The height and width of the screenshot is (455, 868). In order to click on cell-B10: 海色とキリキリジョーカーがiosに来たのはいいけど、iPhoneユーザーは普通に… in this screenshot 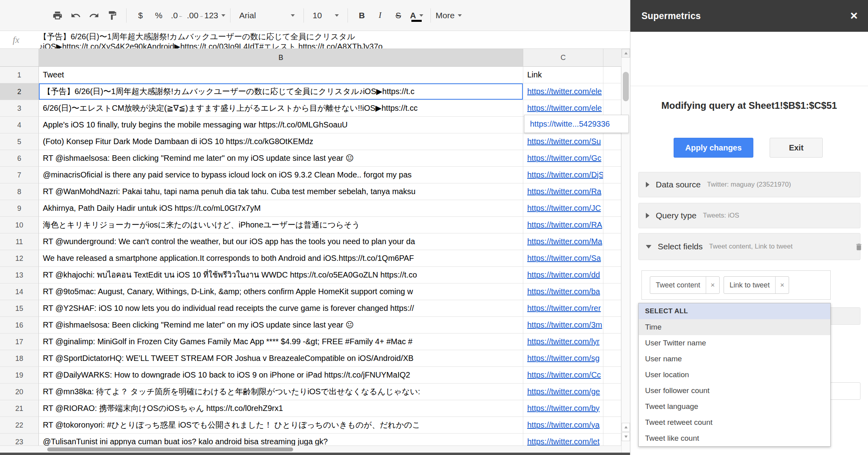, I will do `click(281, 225)`.